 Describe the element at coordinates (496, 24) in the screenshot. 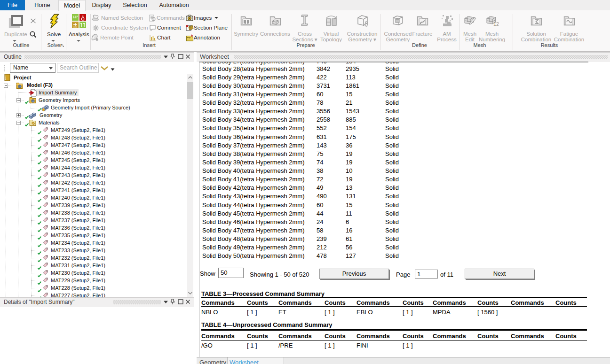

I see `svg-text: 12` at that location.